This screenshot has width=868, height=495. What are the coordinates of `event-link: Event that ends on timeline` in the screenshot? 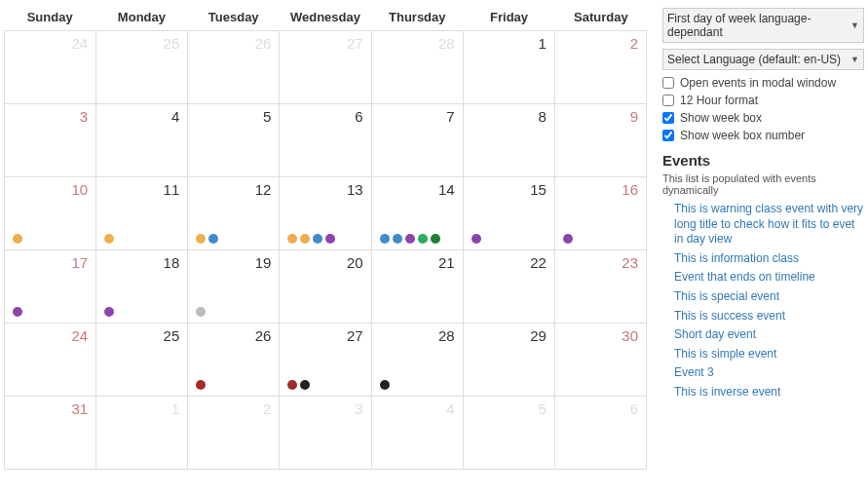 It's located at (770, 278).